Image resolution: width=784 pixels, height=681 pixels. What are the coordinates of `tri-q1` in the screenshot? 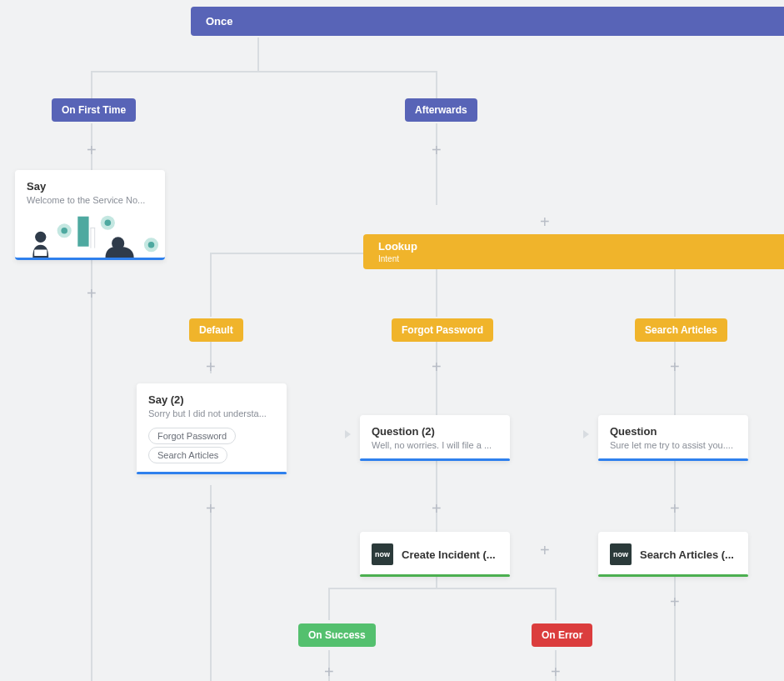 It's located at (587, 434).